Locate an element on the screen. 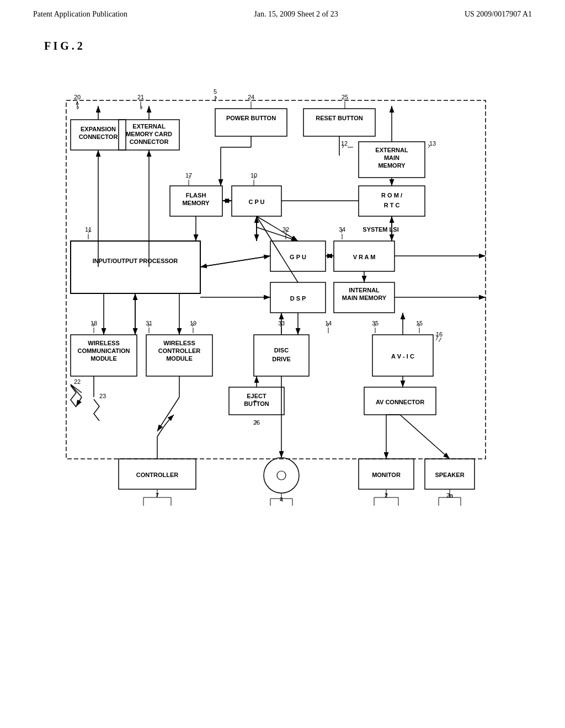 This screenshot has height=728, width=565. disc-drive-label2: DRIVE is located at coordinates (281, 359).